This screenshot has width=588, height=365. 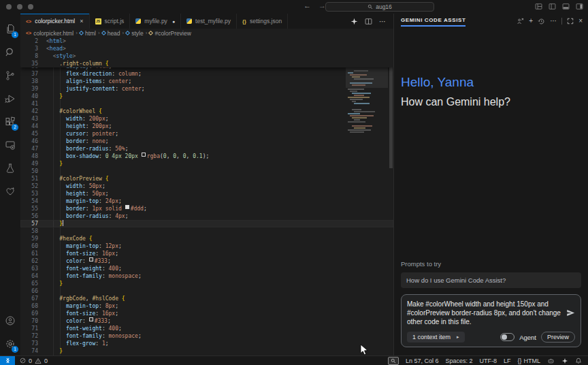 I want to click on bell-icon, so click(x=578, y=361).